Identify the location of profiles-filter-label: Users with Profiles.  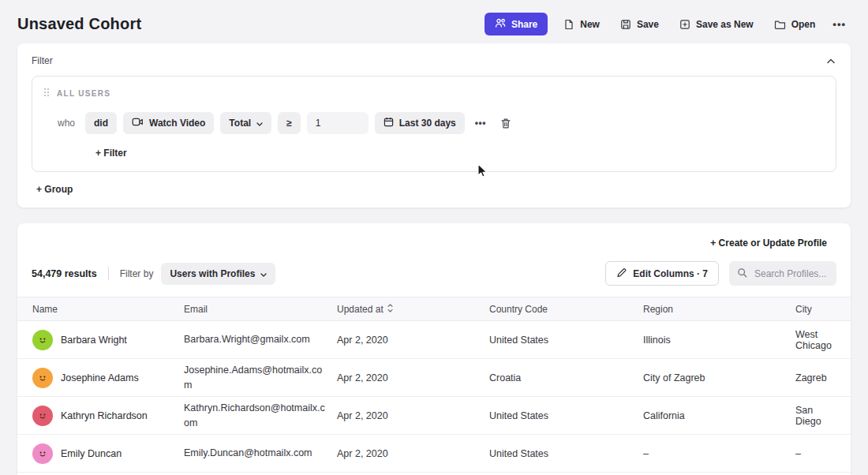
(212, 274).